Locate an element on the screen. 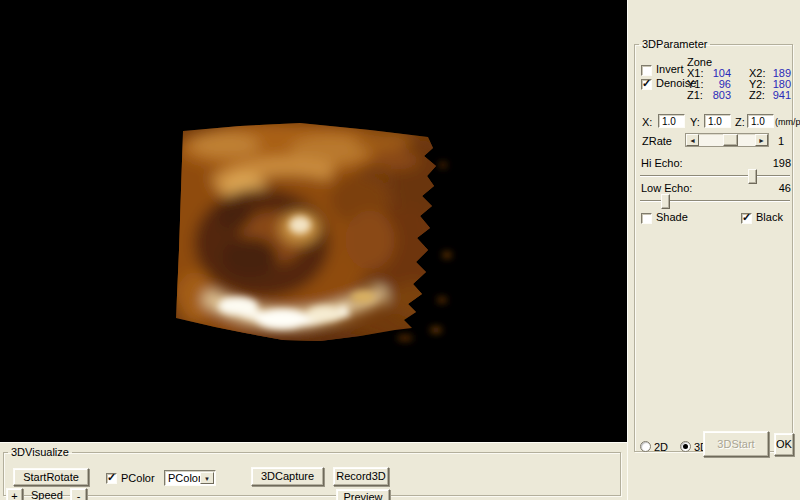 Image resolution: width=800 pixels, height=500 pixels. hi-echo-slider-track is located at coordinates (715, 176).